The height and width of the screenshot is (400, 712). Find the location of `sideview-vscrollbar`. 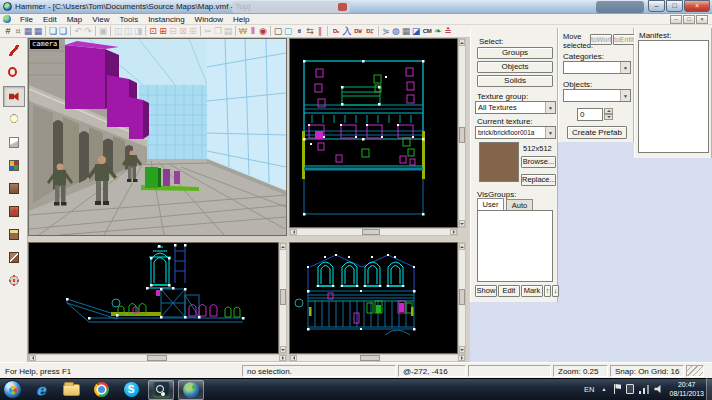

sideview-vscrollbar is located at coordinates (283, 298).